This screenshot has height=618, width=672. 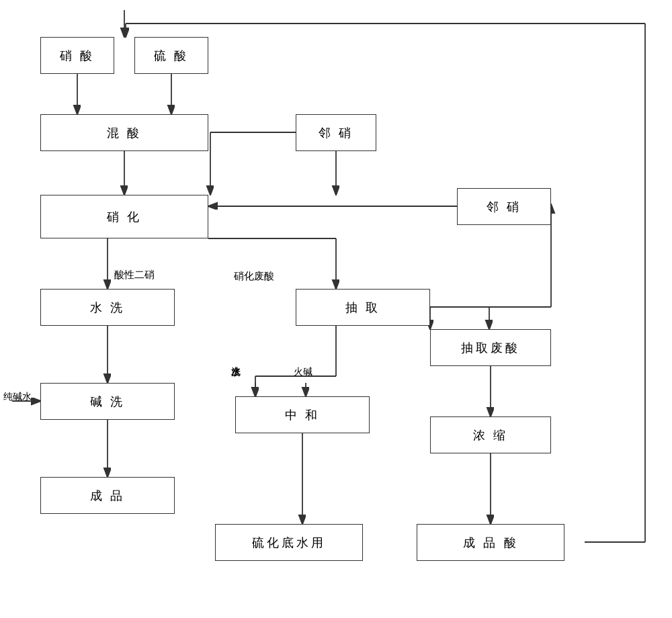 I want to click on finished-product-label: 成 品, so click(x=108, y=496).